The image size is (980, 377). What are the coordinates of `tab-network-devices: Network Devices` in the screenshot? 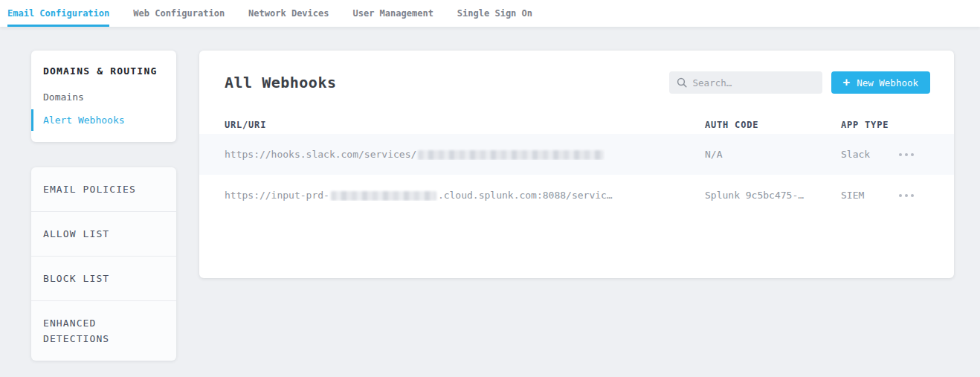 It's located at (288, 13).